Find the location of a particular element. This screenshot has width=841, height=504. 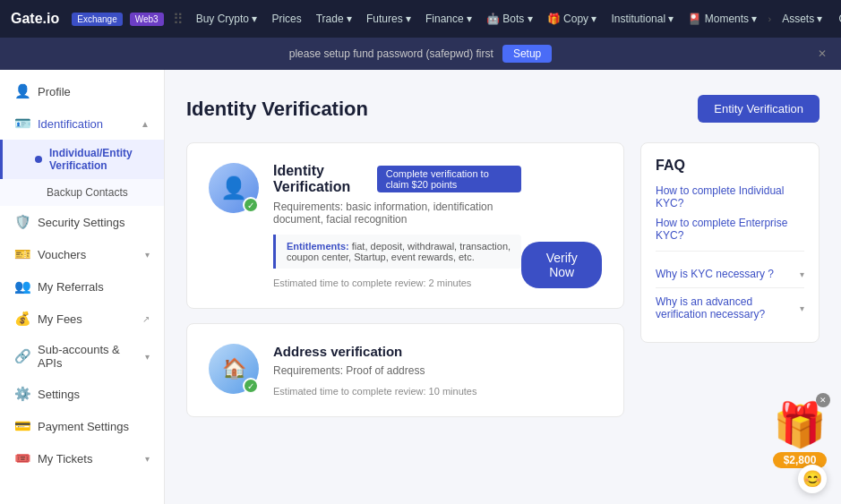

verify-now-button: Verify Now is located at coordinates (562, 265).